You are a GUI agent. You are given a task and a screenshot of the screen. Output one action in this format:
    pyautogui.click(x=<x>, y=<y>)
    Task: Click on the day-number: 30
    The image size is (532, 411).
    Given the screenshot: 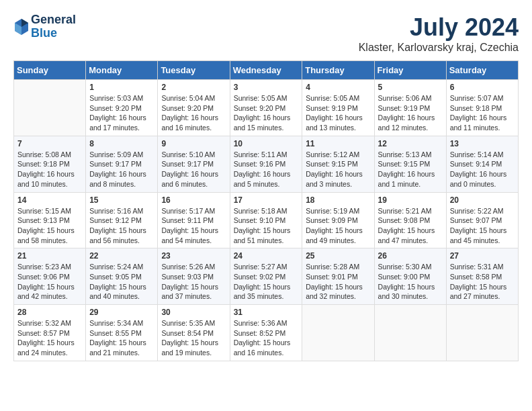 What is the action you would take?
    pyautogui.click(x=193, y=312)
    